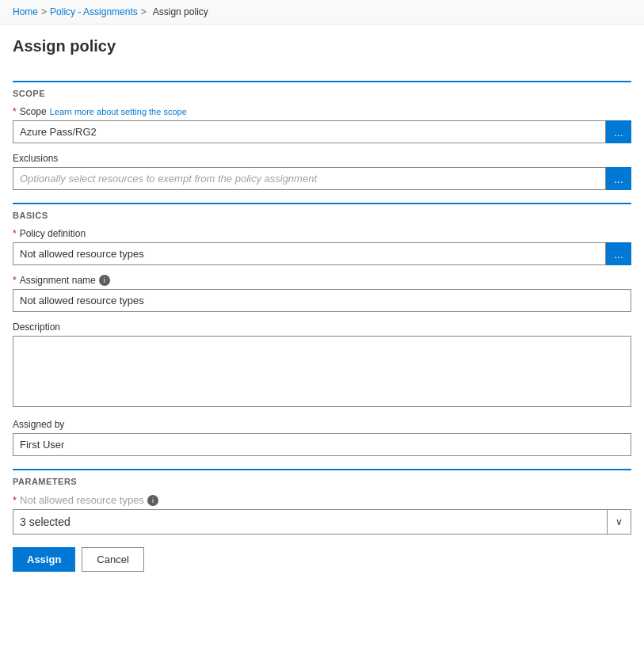 The width and height of the screenshot is (644, 662). I want to click on exclusions-input-wrapper: ..., so click(322, 179).